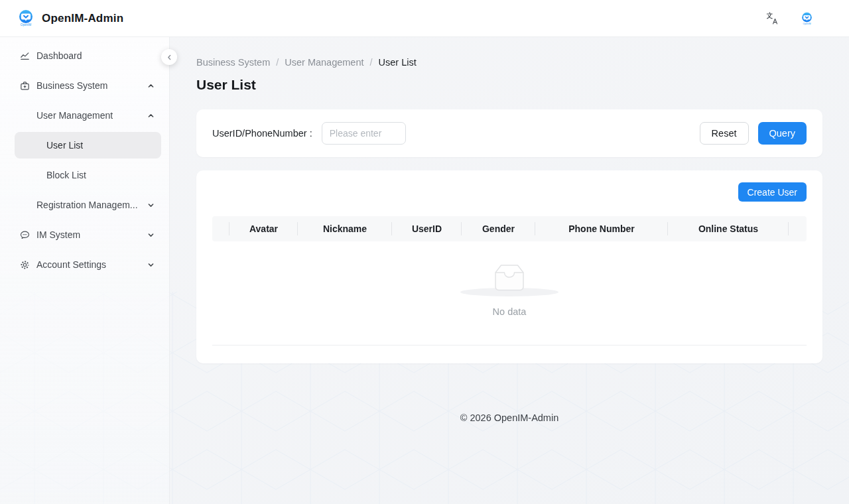 This screenshot has width=849, height=504. I want to click on footer-copyright: © 2026 OpenIM-Admin, so click(509, 418).